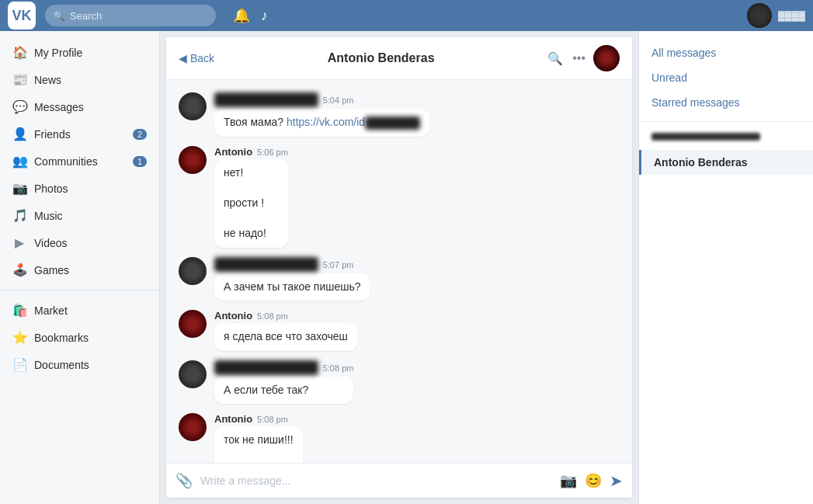  Describe the element at coordinates (264, 16) in the screenshot. I see `music-icon: ♪` at that location.